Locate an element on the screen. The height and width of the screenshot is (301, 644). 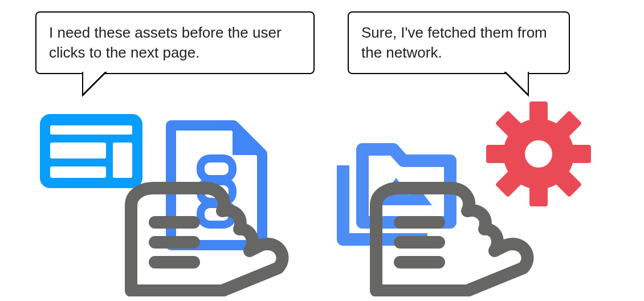
speech-bubble-right: Sure, I've fetched them from the network… is located at coordinates (459, 43).